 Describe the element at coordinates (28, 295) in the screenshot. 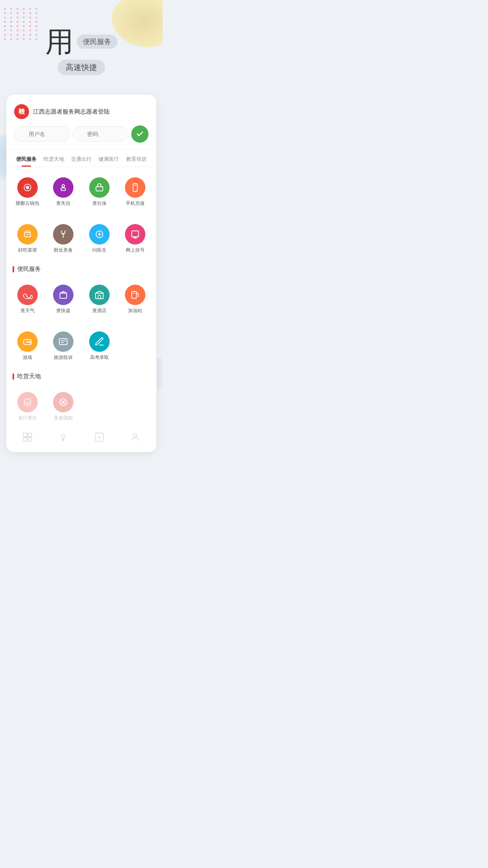

I see `tianqi-icon` at that location.